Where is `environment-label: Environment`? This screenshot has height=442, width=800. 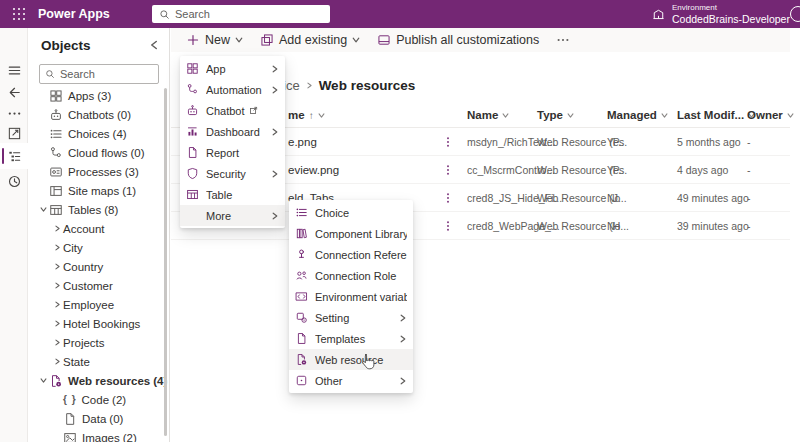
environment-label: Environment is located at coordinates (731, 8).